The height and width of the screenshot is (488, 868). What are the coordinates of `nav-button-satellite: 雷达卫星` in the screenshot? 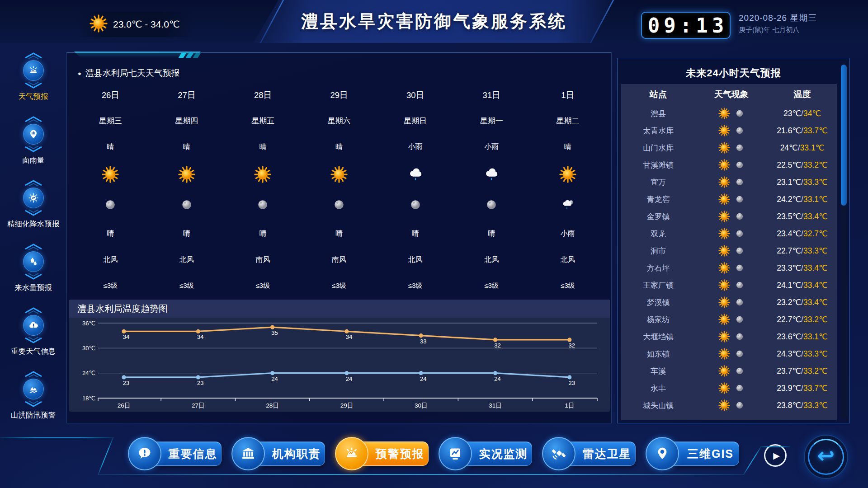 It's located at (589, 454).